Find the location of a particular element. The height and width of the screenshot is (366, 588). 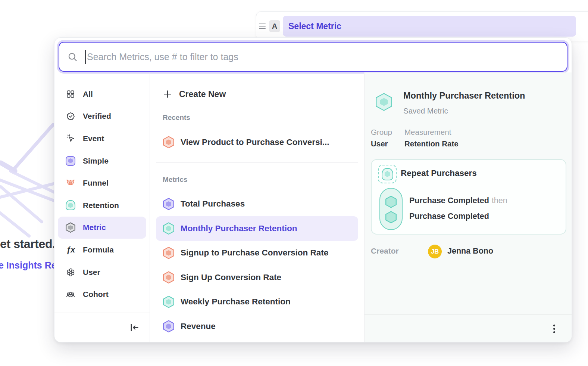

event-icon is located at coordinates (71, 139).